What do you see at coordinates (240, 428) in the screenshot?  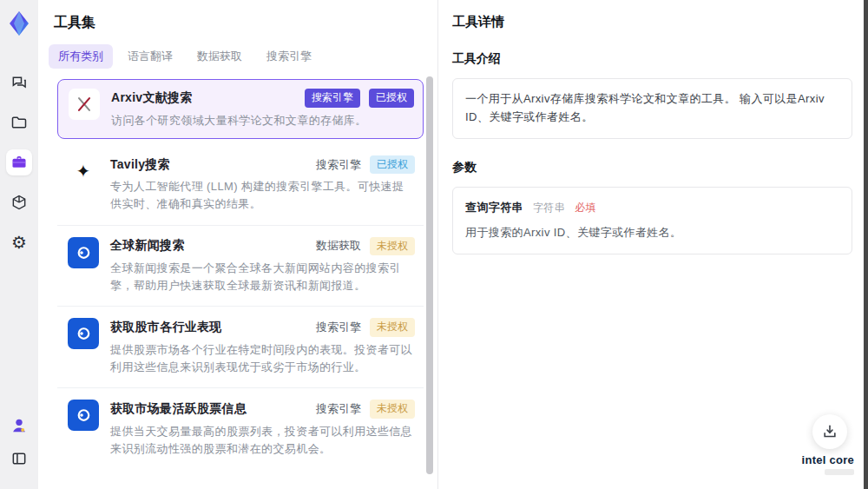 I see `tool-card-active-stocks: 获取市场最活跃股票信息 搜索引擎 未授权 提供当天交易量最高的股票列表，投资者可…` at bounding box center [240, 428].